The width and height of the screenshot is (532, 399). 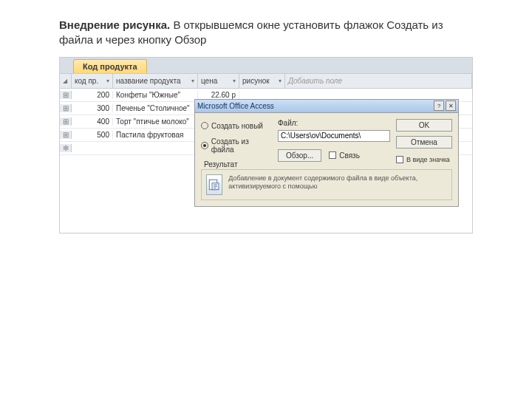 I want to click on cell-name: Печенье "Столичное", so click(x=155, y=108).